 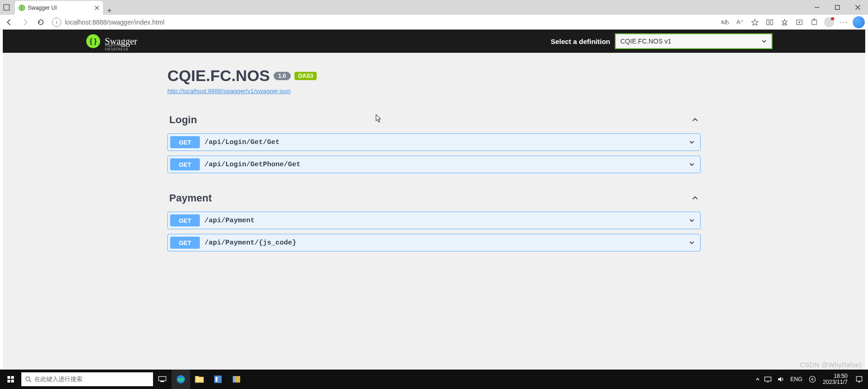 What do you see at coordinates (109, 11) in the screenshot?
I see `new-tab-button: +` at bounding box center [109, 11].